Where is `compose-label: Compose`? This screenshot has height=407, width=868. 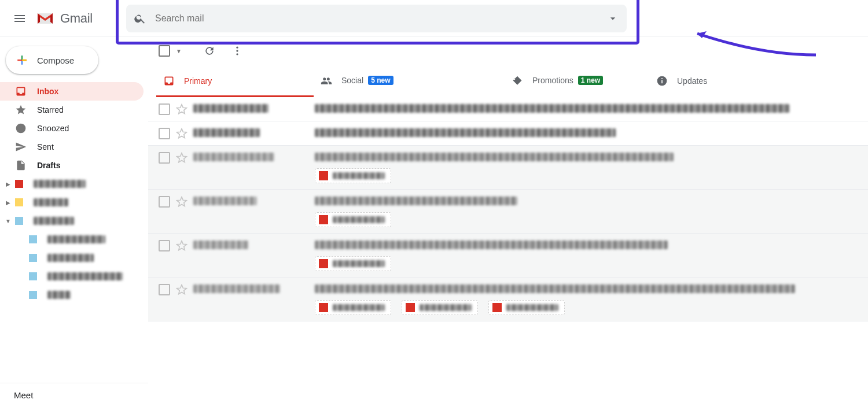
compose-label: Compose is located at coordinates (56, 60).